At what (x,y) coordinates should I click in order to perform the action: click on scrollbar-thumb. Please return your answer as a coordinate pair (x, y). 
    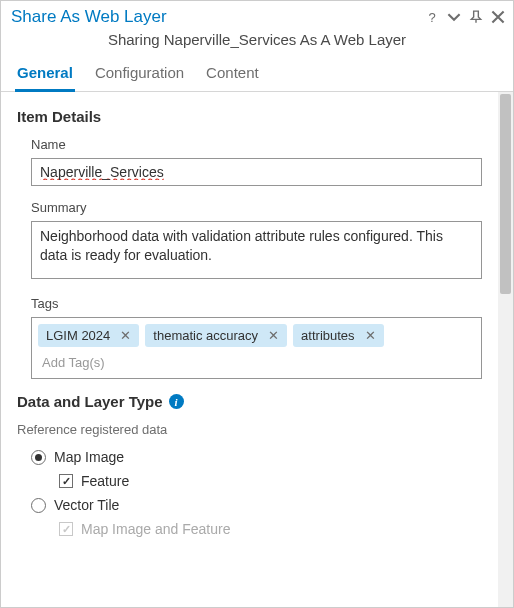
    Looking at the image, I should click on (506, 194).